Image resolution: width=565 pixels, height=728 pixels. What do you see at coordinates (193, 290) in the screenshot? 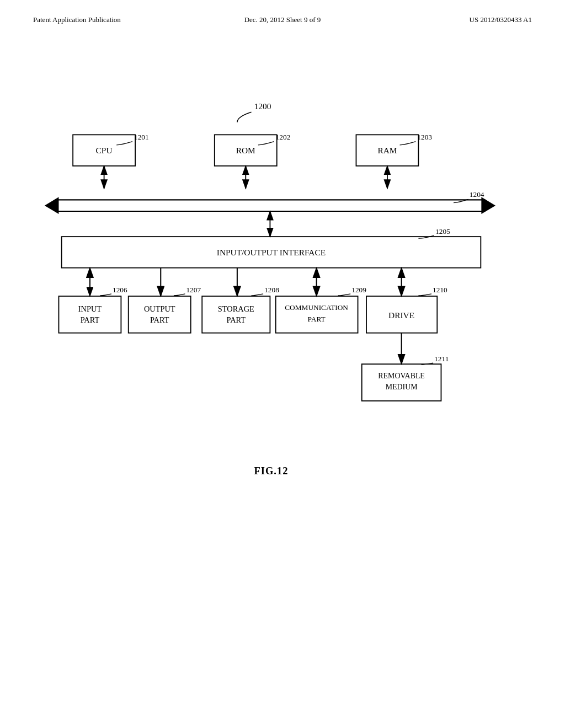
I see `ref-1207: 1207` at bounding box center [193, 290].